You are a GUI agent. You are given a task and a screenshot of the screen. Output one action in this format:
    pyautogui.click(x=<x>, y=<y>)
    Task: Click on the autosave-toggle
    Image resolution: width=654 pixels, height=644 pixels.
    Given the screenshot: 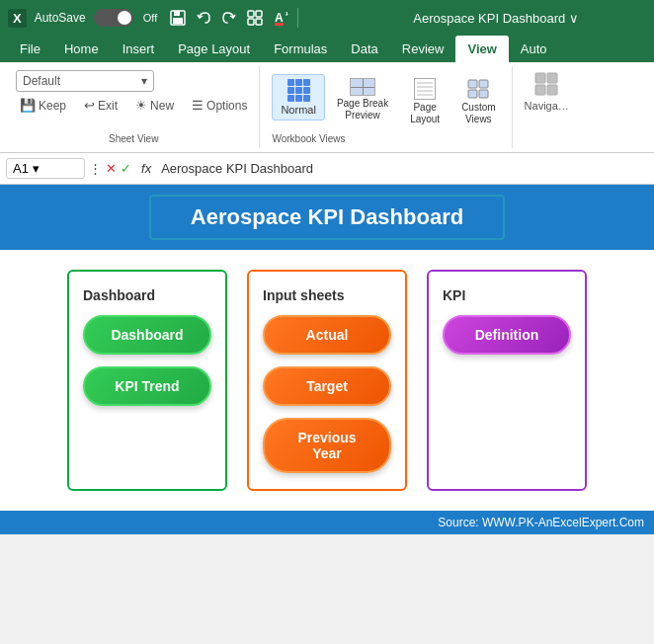 What is the action you would take?
    pyautogui.click(x=114, y=18)
    